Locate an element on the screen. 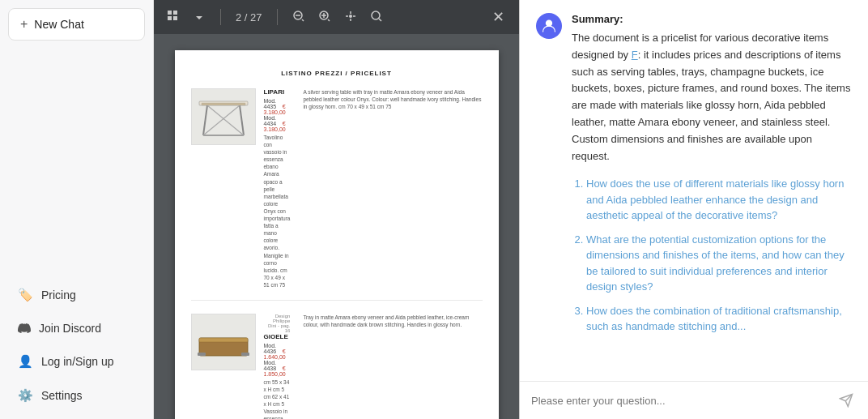 The image size is (868, 419). discord-icon is located at coordinates (24, 328).